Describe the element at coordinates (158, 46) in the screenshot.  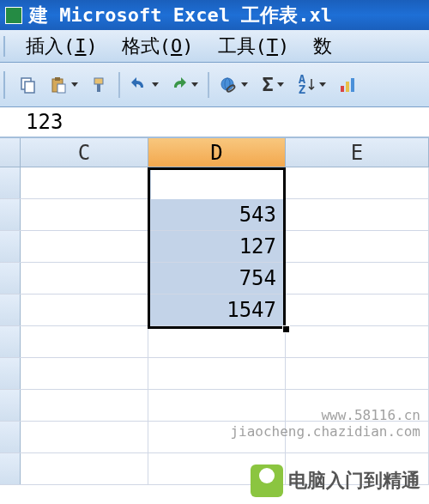
I see `menu-format: 格式(O)` at that location.